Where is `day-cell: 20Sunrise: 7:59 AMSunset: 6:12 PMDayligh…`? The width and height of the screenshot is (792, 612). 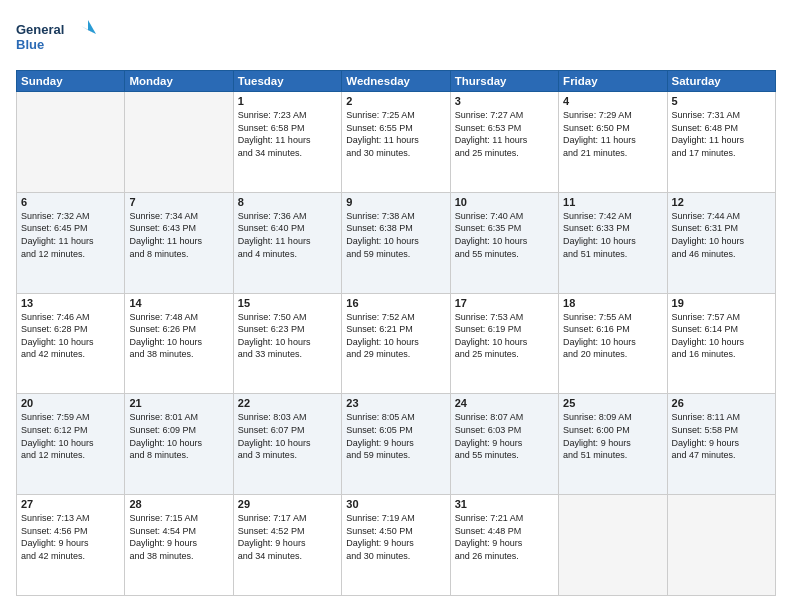 day-cell: 20Sunrise: 7:59 AMSunset: 6:12 PMDayligh… is located at coordinates (71, 444).